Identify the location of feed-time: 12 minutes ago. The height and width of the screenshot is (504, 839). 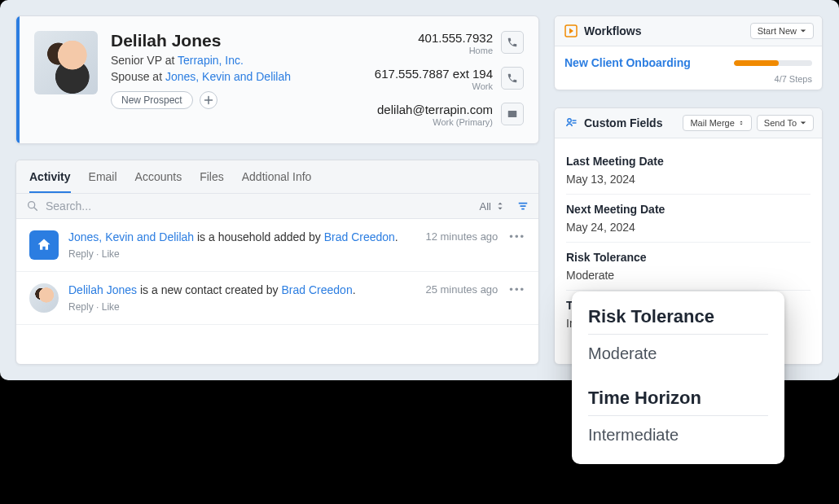
(461, 236).